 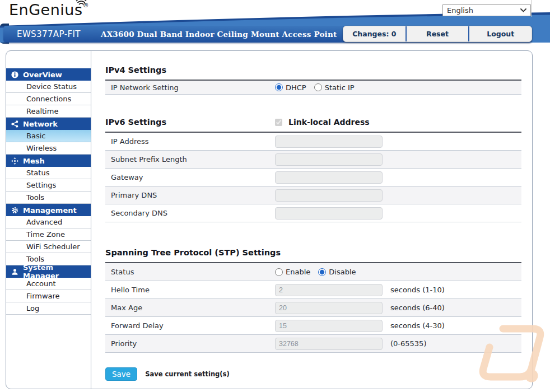 I want to click on sidebar: OverViewDevice StatusConnectionsRealtime…, so click(x=49, y=220).